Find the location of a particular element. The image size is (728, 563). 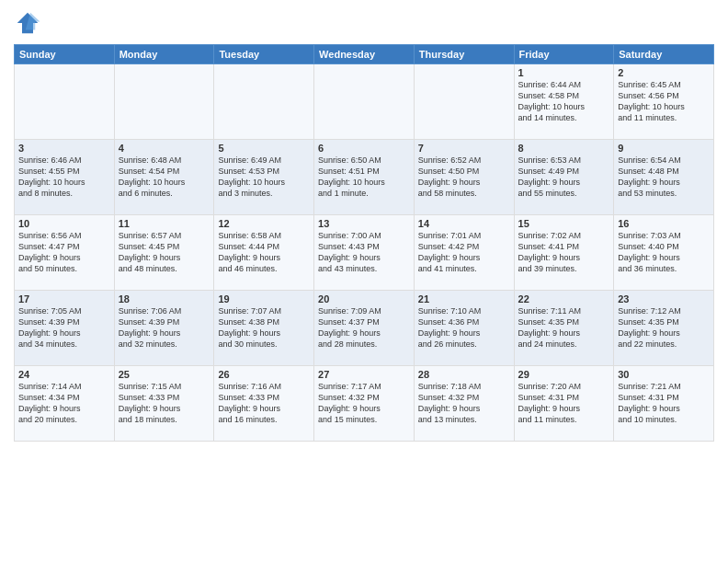

week-row-4: 24Sunrise: 7:14 AM Sunset: 4:34 PM Dayli… is located at coordinates (364, 404).